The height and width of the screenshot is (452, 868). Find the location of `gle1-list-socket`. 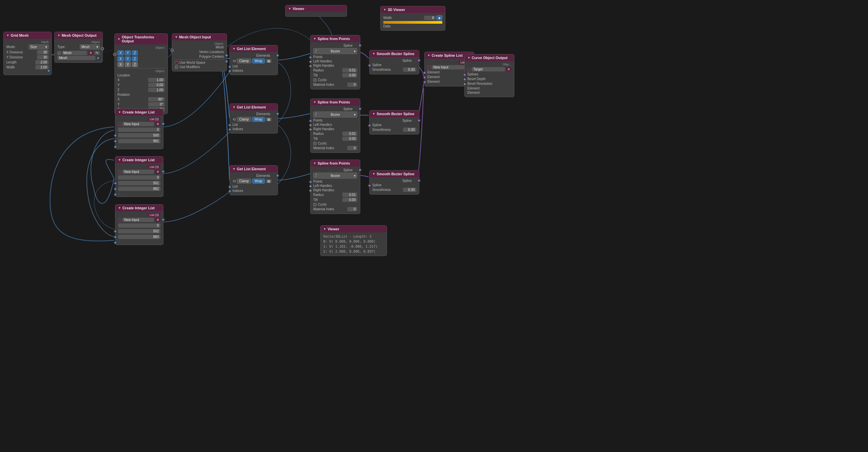

gle1-list-socket is located at coordinates (230, 67).